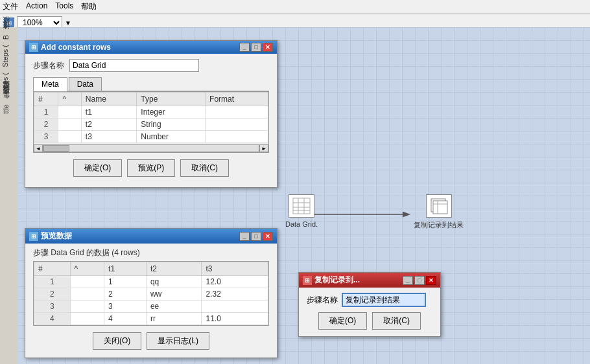  Describe the element at coordinates (301, 224) in the screenshot. I see `node-data-grid-label: Data Grid.` at that location.